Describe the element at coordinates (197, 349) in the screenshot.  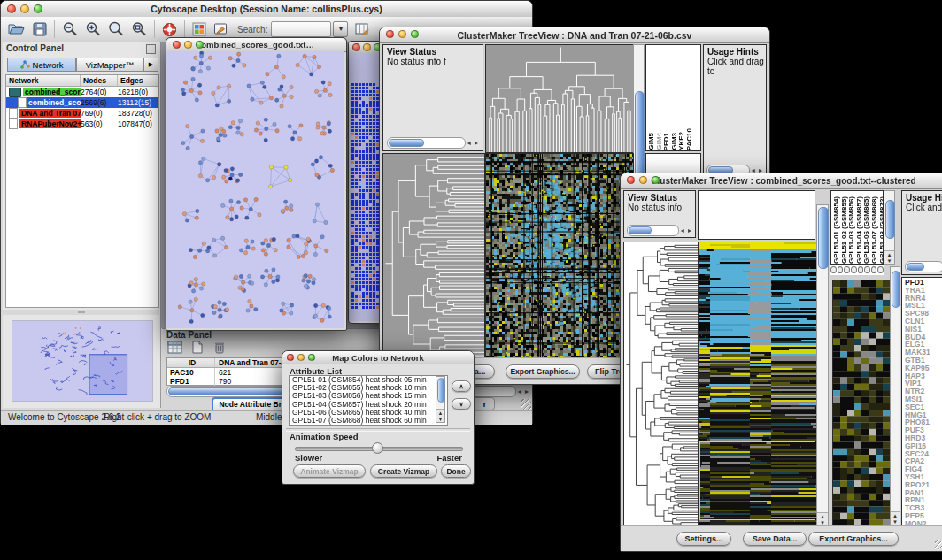
I see `new-attribute-icon` at that location.